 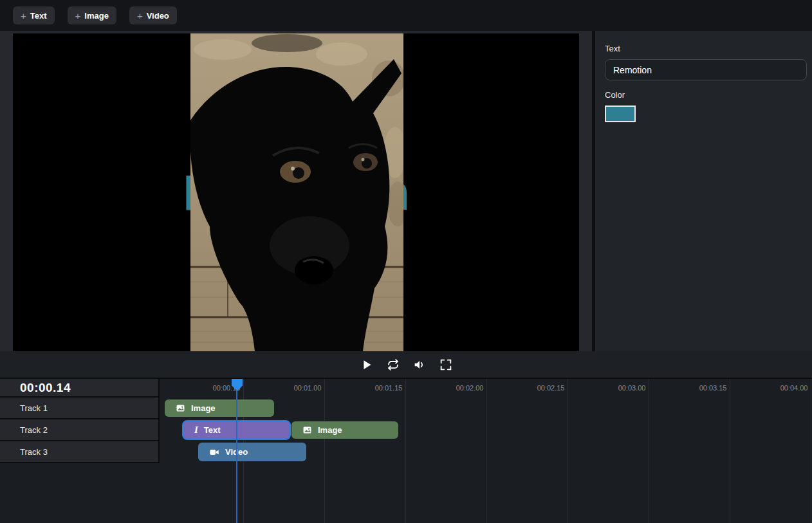 I want to click on text-italic-icon: I, so click(x=196, y=430).